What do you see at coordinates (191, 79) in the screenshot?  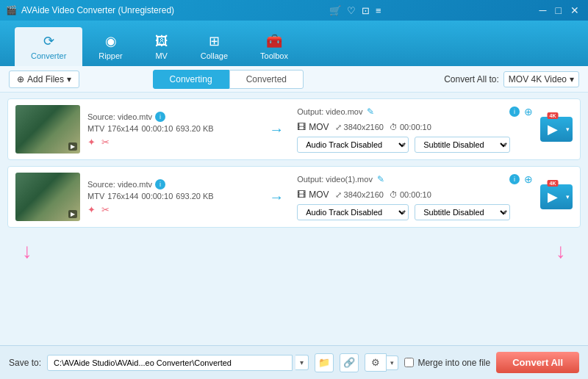 I see `tab-converting: Converting` at bounding box center [191, 79].